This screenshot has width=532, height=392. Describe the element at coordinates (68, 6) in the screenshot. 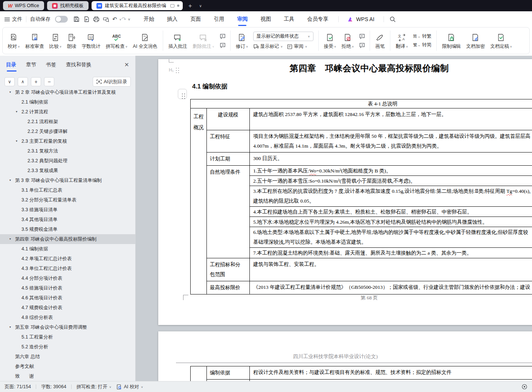

I see `tab-template-store: 找稻壳模板` at that location.